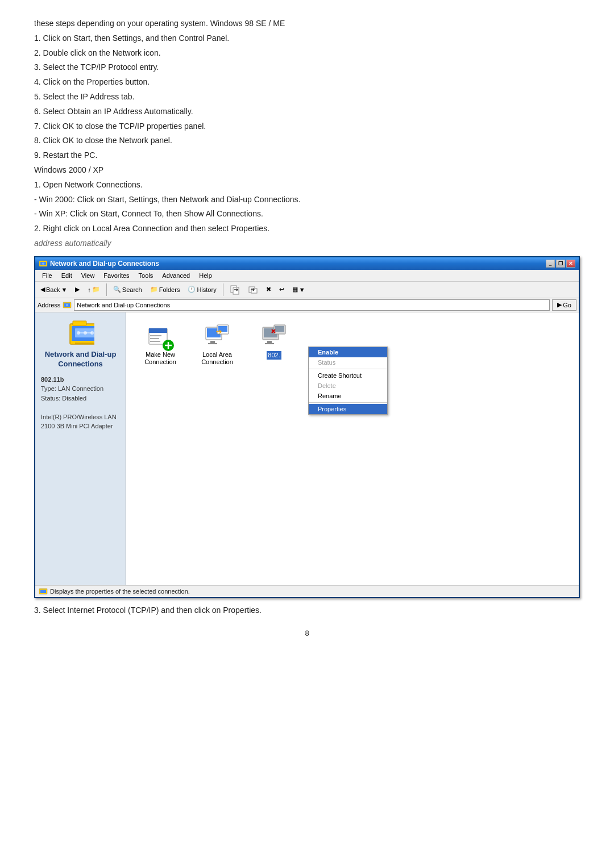 The height and width of the screenshot is (868, 614). Describe the element at coordinates (67, 276) in the screenshot. I see `menu-edit: Edit` at that location.